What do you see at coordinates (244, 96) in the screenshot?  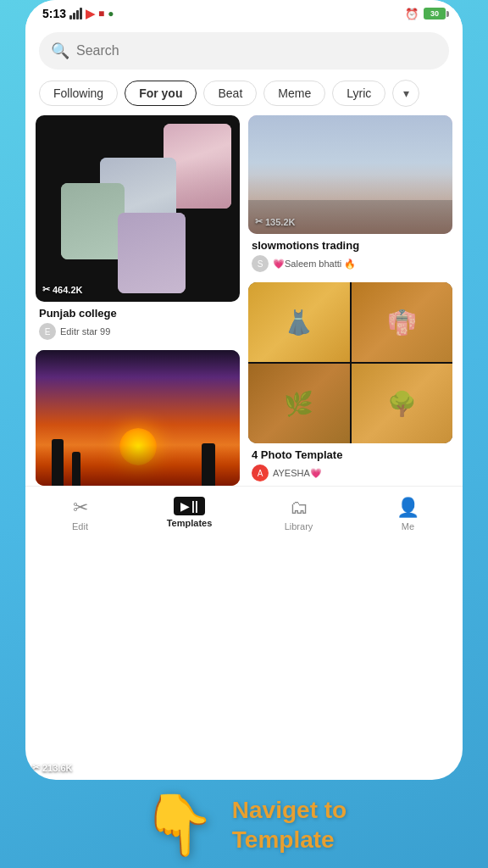 I see `filter-tabs: Following For you Beat Meme Lyric ▾` at bounding box center [244, 96].